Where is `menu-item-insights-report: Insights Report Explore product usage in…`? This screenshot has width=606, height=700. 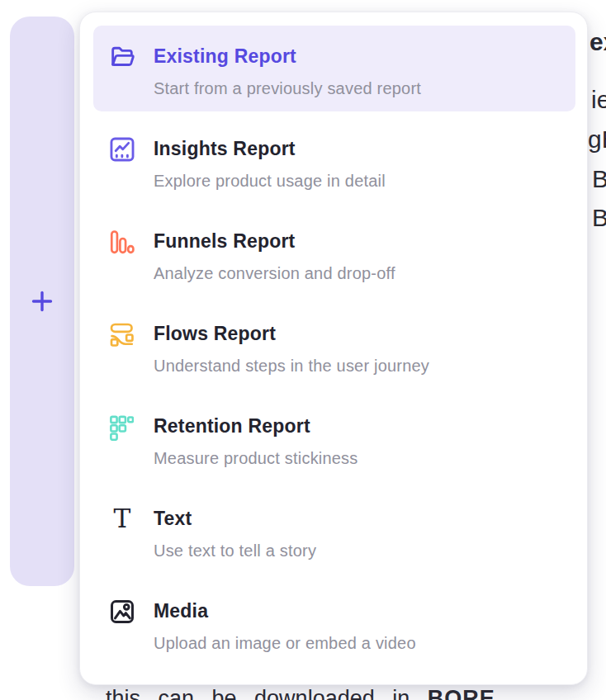
menu-item-insights-report: Insights Report Explore product usage in… is located at coordinates (334, 161).